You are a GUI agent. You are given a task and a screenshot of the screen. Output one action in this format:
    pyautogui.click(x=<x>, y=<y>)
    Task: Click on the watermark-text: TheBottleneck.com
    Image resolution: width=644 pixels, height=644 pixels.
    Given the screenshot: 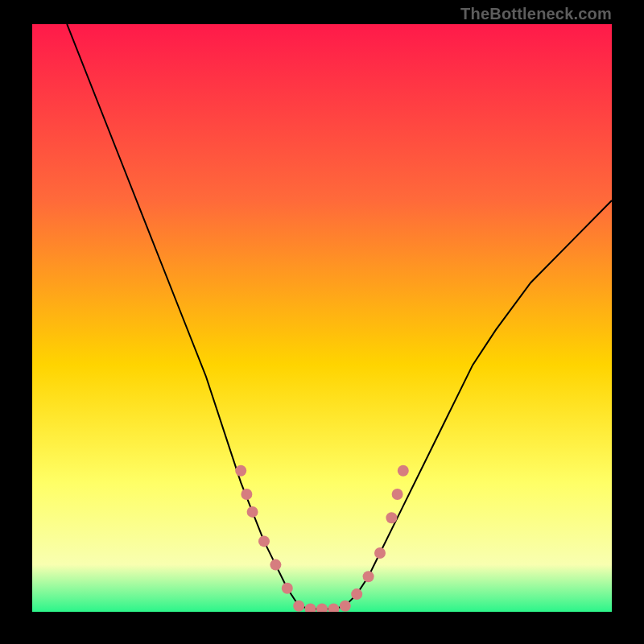 What is the action you would take?
    pyautogui.click(x=536, y=14)
    